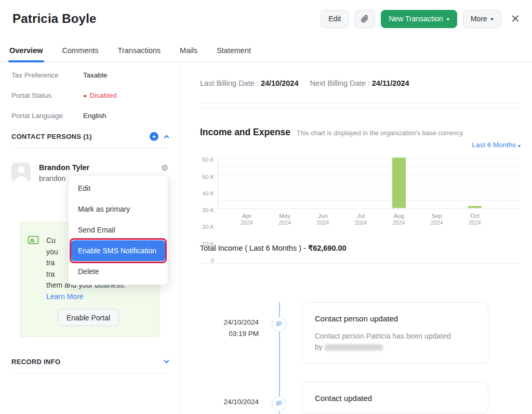  What do you see at coordinates (96, 75) in the screenshot?
I see `field-value: Taxable` at bounding box center [96, 75].